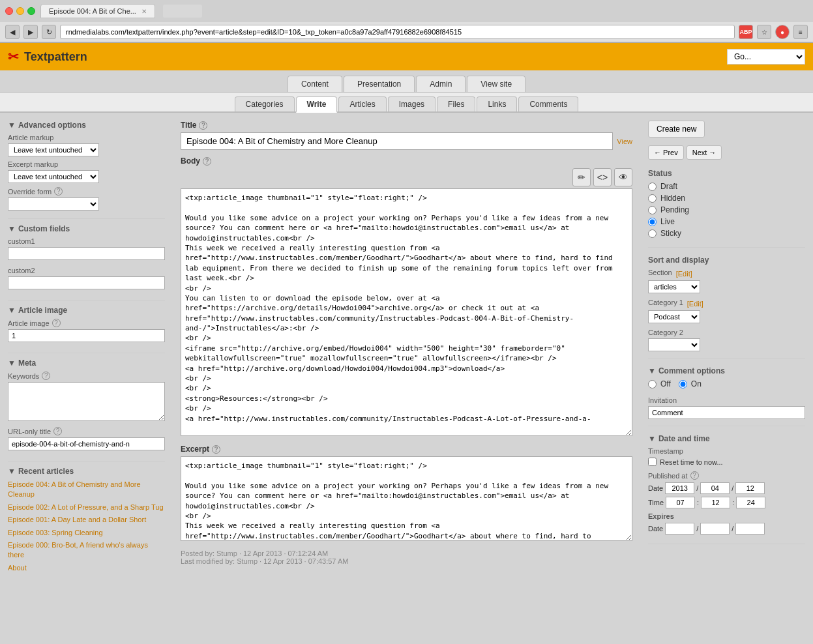  I want to click on sub-tab-links: Links, so click(497, 104).